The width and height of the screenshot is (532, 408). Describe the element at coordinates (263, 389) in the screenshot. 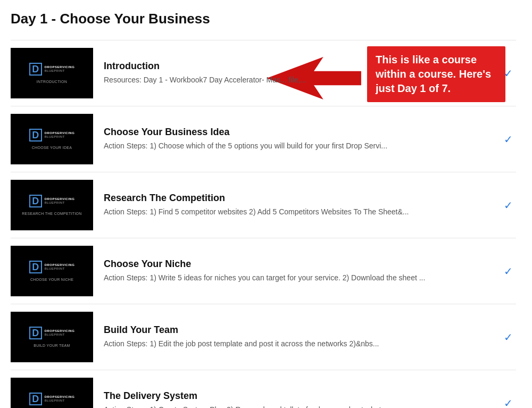

I see `list-item: D DROPSERVICING BLUEPRINT THE DELIVERY S…` at that location.